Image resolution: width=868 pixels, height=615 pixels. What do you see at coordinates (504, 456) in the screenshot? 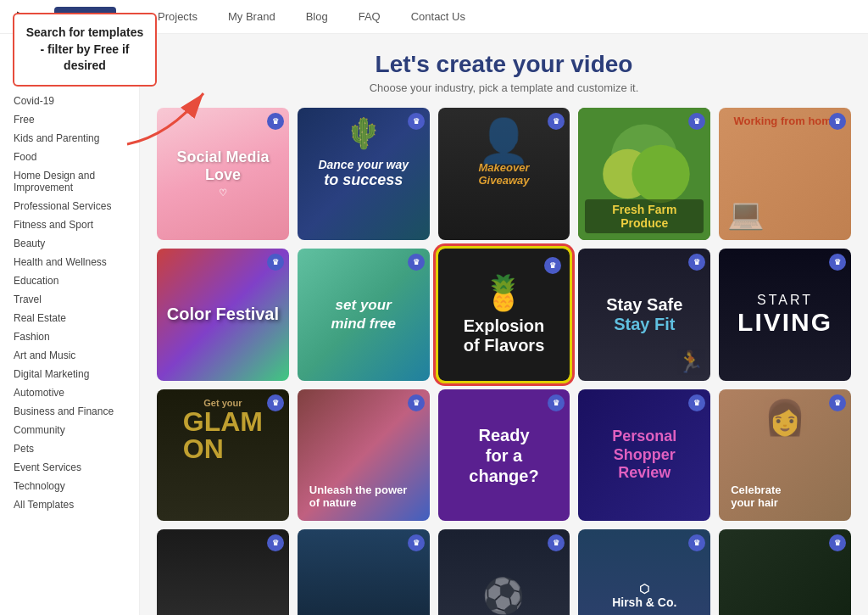
I see `card-ready-change: ♛ Readyfor achange?` at bounding box center [504, 456].